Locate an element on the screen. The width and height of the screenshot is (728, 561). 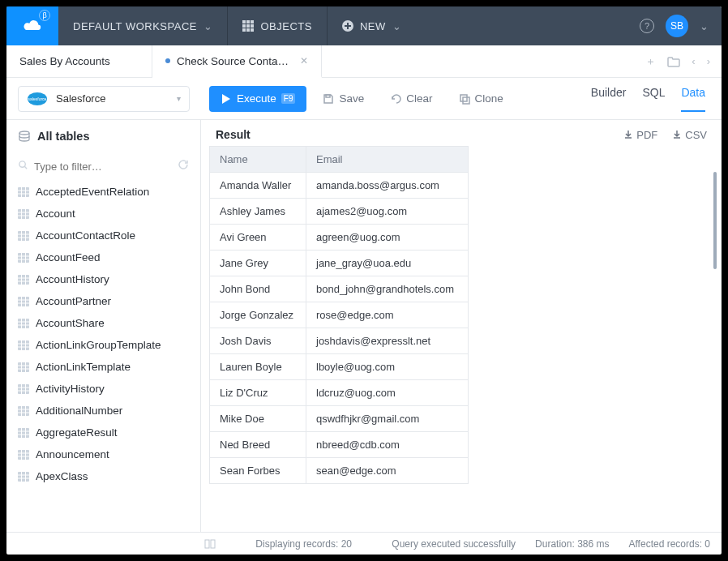
prev-tab-button: ‹ is located at coordinates (693, 62).